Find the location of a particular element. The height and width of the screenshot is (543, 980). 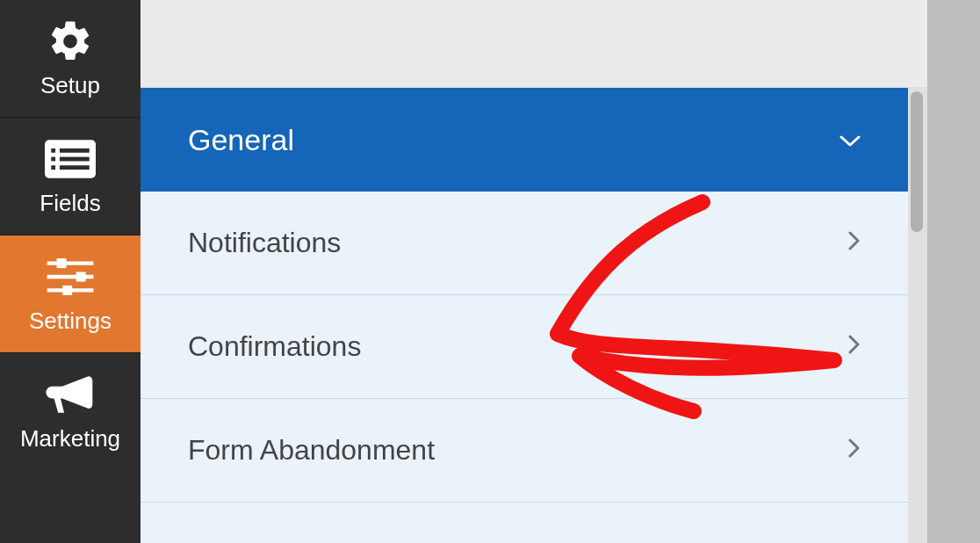

sidebar-item-label: Settings is located at coordinates (70, 322).